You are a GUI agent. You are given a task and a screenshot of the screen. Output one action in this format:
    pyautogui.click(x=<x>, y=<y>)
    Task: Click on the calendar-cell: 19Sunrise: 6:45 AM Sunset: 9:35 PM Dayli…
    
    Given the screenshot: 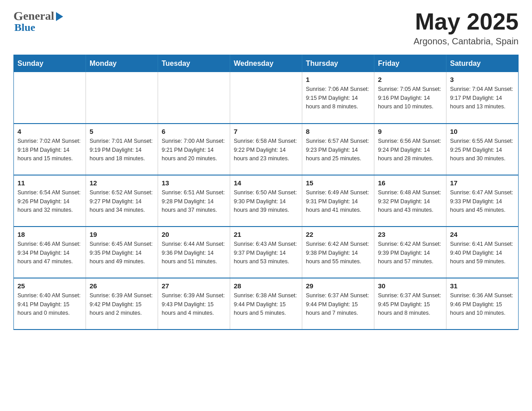 What is the action you would take?
    pyautogui.click(x=122, y=253)
    